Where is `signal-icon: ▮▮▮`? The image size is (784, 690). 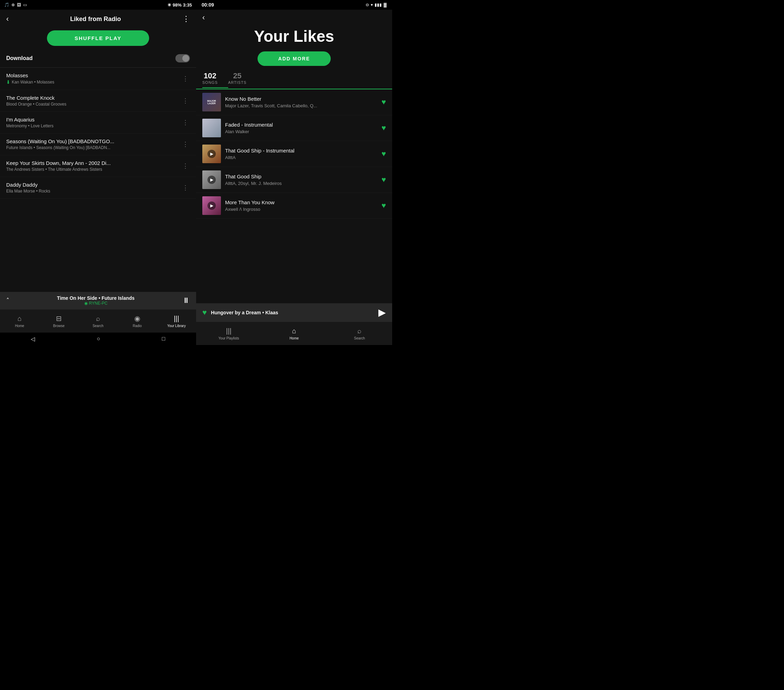
signal-icon: ▮▮▮ is located at coordinates (378, 5).